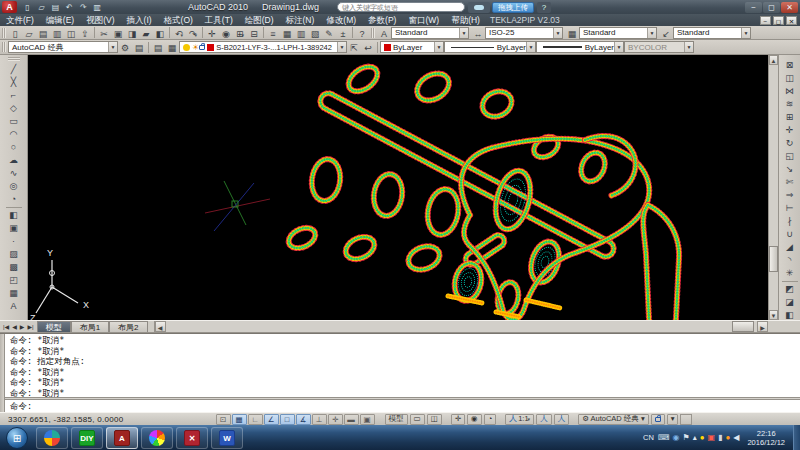 This screenshot has height=450, width=800. What do you see at coordinates (790, 182) in the screenshot?
I see `trim-icon: ✄` at bounding box center [790, 182].